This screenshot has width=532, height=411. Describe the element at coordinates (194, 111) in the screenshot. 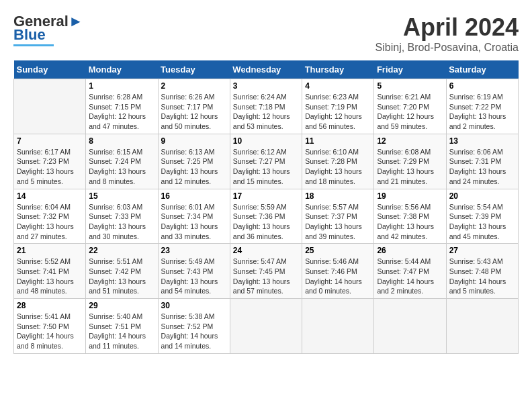

I see `day-info: Sunrise: 6:26 AMSunset: 7:17 PMDaylight:…` at that location.